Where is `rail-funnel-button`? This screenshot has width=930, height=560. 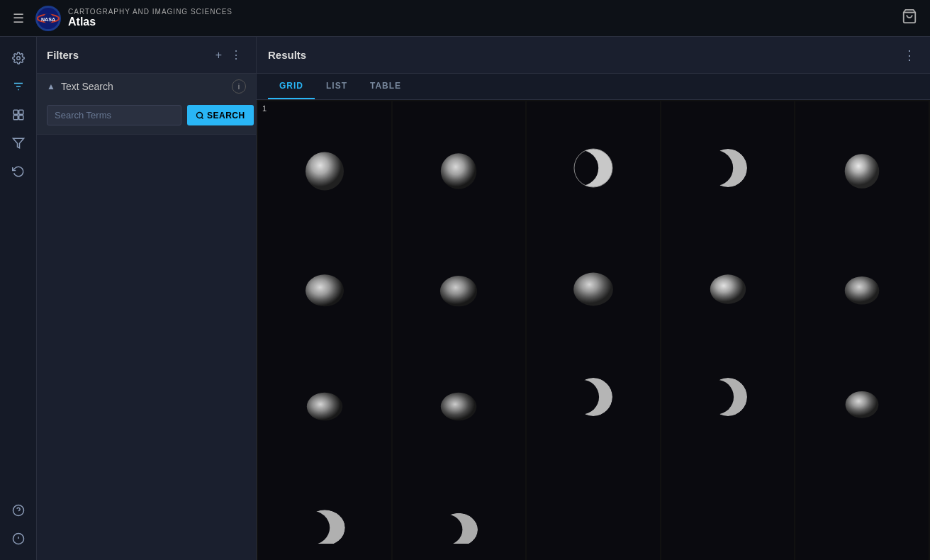 rail-funnel-button is located at coordinates (18, 143).